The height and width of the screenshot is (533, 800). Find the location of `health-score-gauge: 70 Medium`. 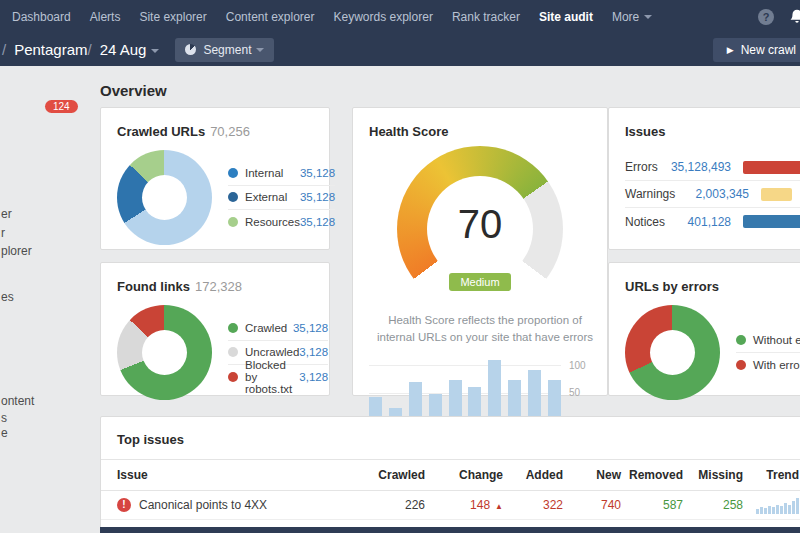

health-score-gauge: 70 Medium is located at coordinates (480, 223).